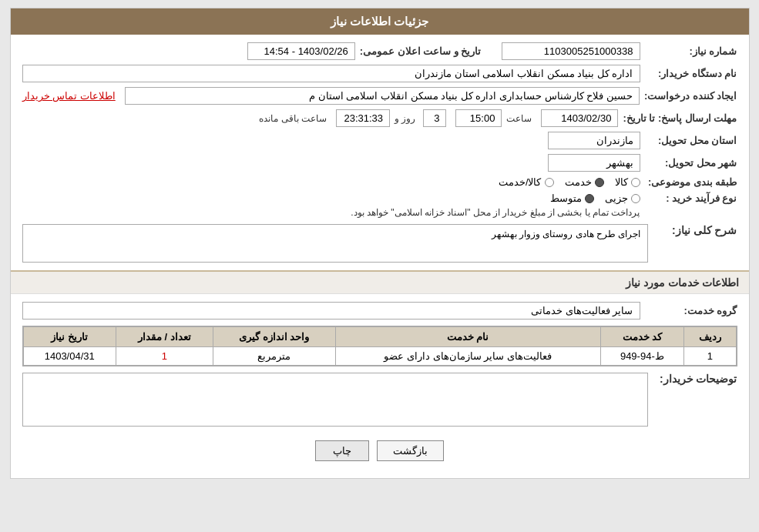 The width and height of the screenshot is (759, 532). Describe the element at coordinates (691, 163) in the screenshot. I see `shahr-label: شهر محل تحویل:` at that location.